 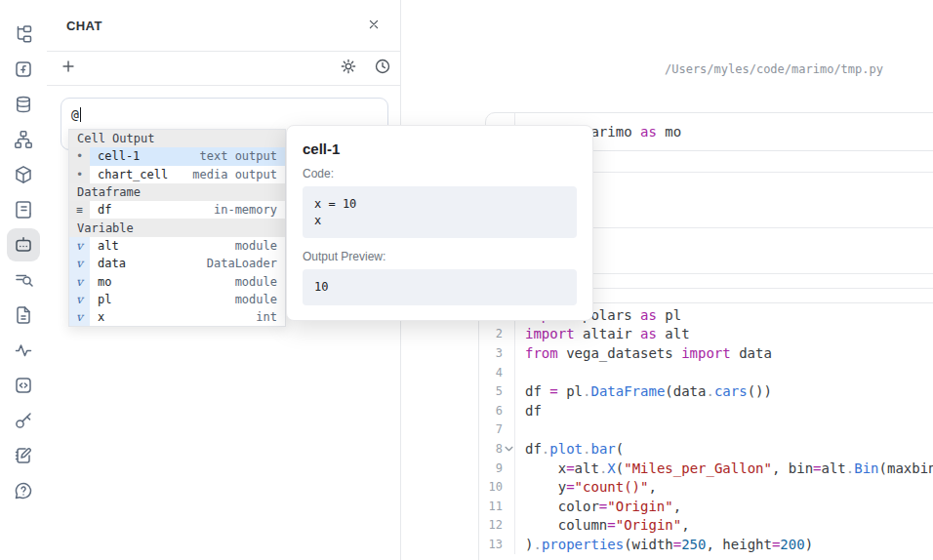 What do you see at coordinates (707, 449) in the screenshot?
I see `code-line-8: 8df.plot.bar(` at bounding box center [707, 449].